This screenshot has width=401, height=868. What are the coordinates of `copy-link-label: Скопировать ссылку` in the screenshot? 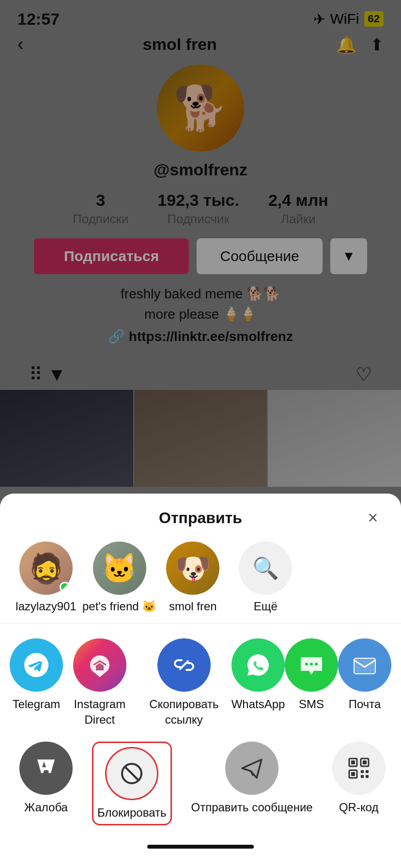 It's located at (184, 712).